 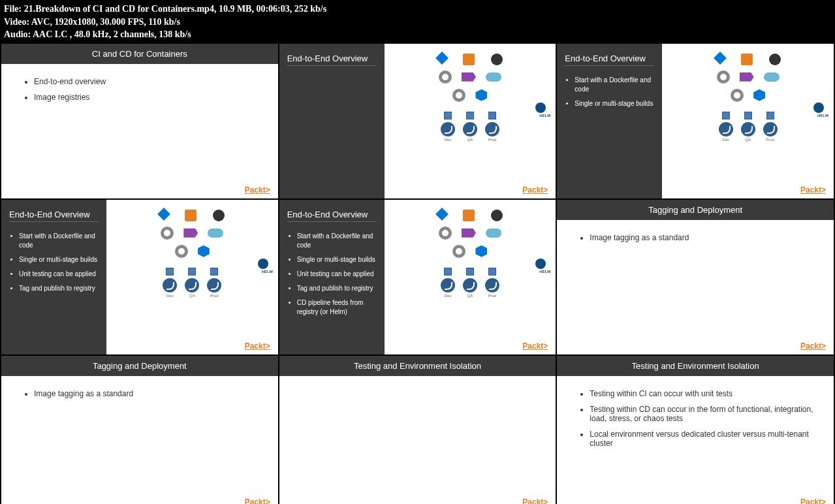 I want to click on audio-line: Audio: AAC LC , 48.0 kHz, 2 channels, 13…, so click(x=418, y=35).